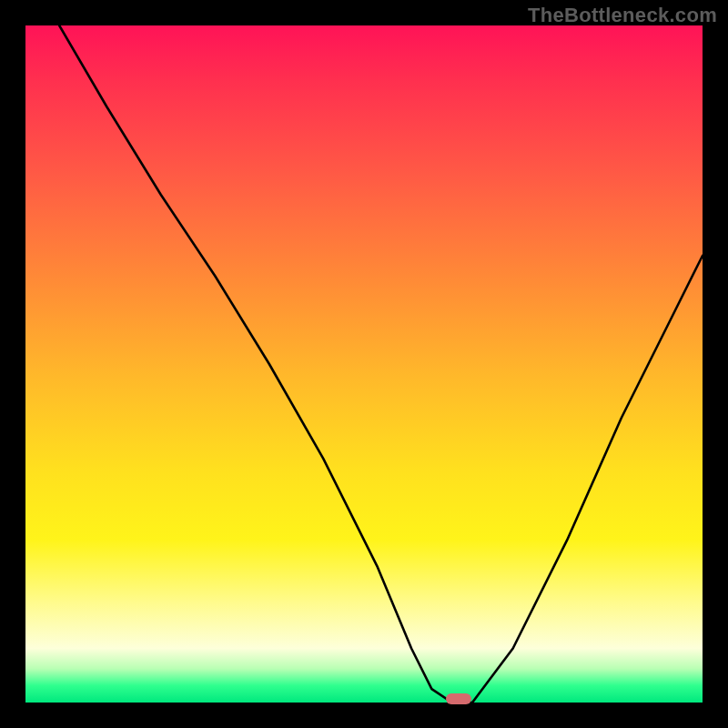 The width and height of the screenshot is (728, 728). Describe the element at coordinates (459, 699) in the screenshot. I see `optimum-marker` at that location.